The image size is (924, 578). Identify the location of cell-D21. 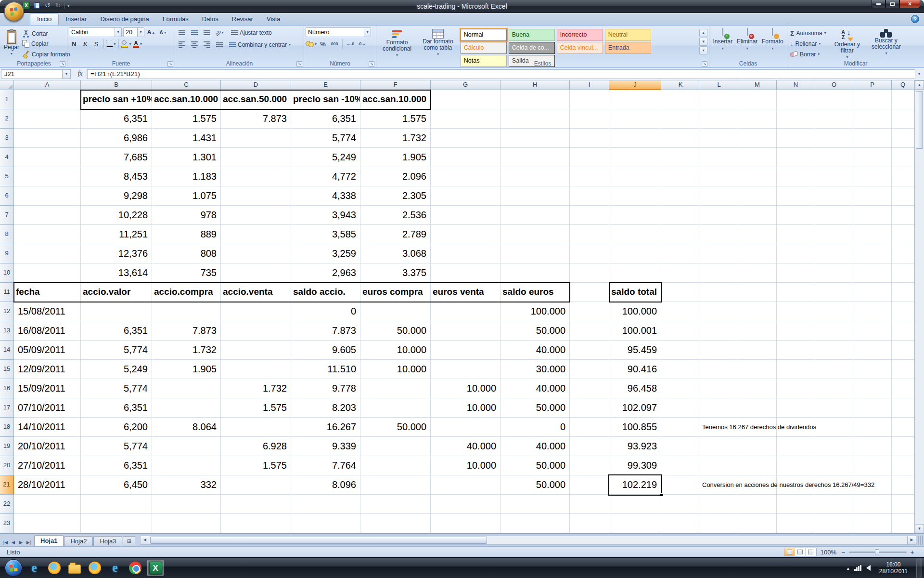
(256, 485).